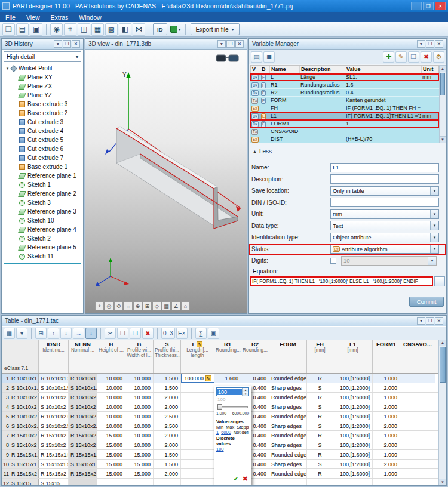  What do you see at coordinates (233, 392) in the screenshot?
I see `value-input: 100 ▴▾` at bounding box center [233, 392].